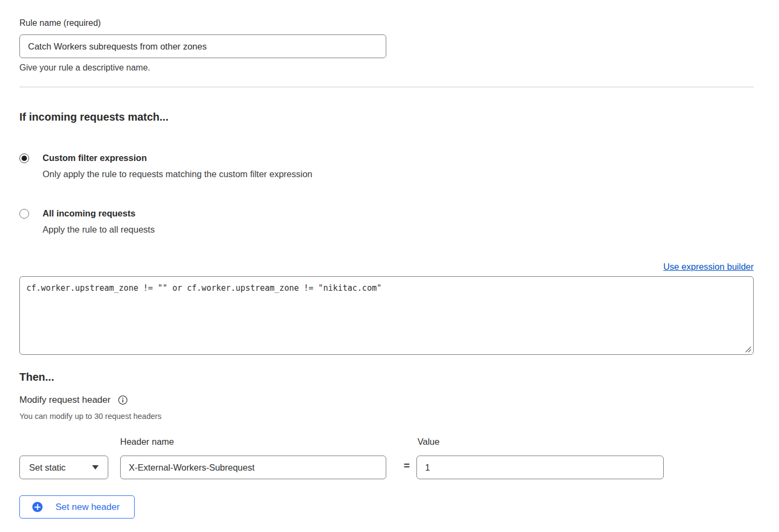  I want to click on rule-name-label: Rule name (required), so click(387, 23).